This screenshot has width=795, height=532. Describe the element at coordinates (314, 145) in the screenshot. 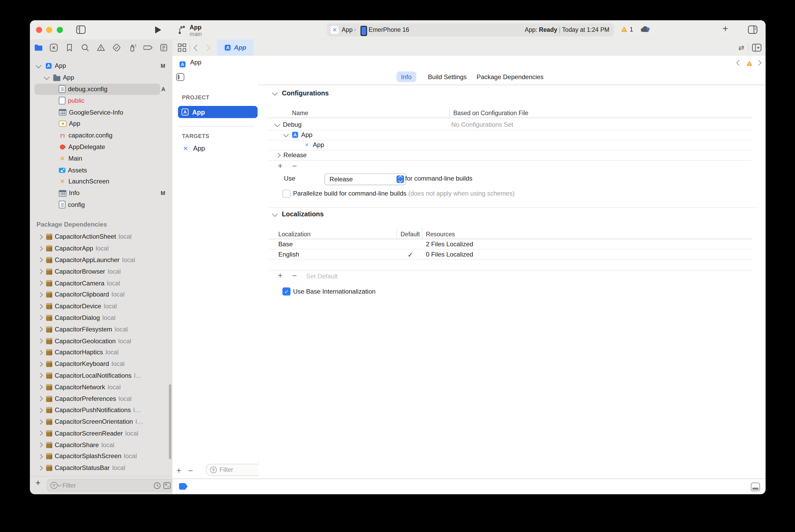

I see `config-row-app-target: App` at that location.